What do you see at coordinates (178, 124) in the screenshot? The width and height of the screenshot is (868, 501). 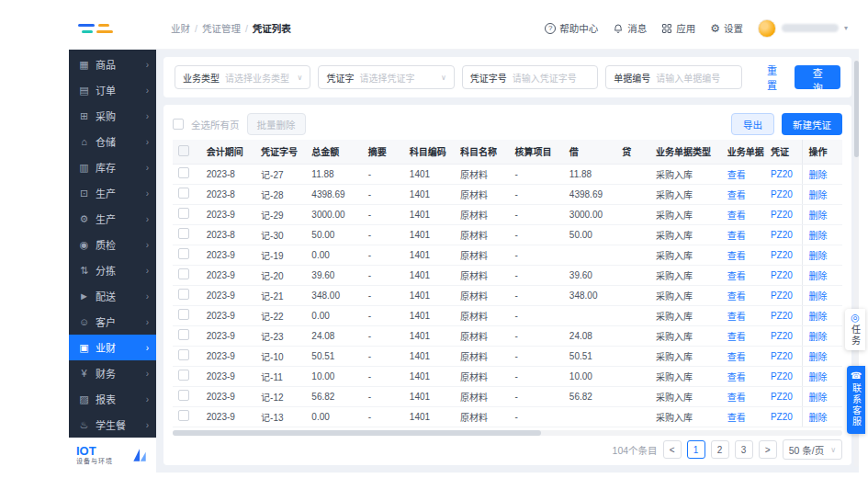 I see `select-all-checkbox` at bounding box center [178, 124].